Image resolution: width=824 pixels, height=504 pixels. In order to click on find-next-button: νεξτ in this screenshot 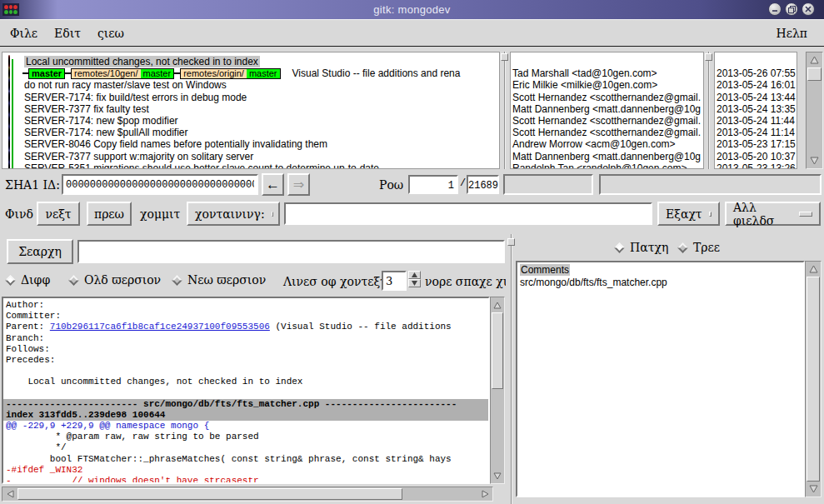, I will do `click(58, 213)`.